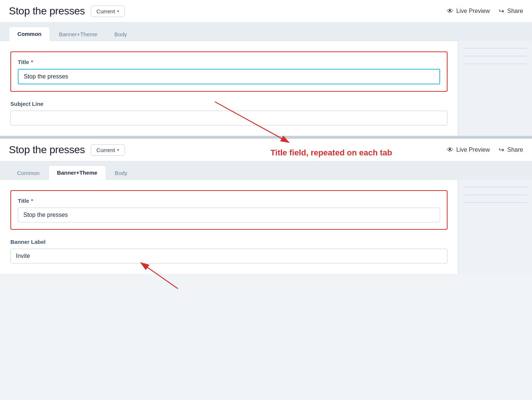 The height and width of the screenshot is (400, 532). I want to click on version-dropdown: Current ▾, so click(108, 11).